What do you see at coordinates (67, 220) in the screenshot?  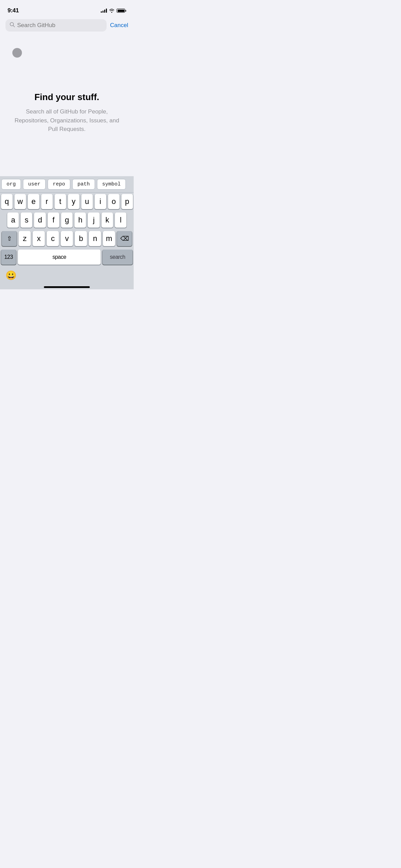 I see `keyboard-row-2: a s d f g h j k l` at bounding box center [67, 220].